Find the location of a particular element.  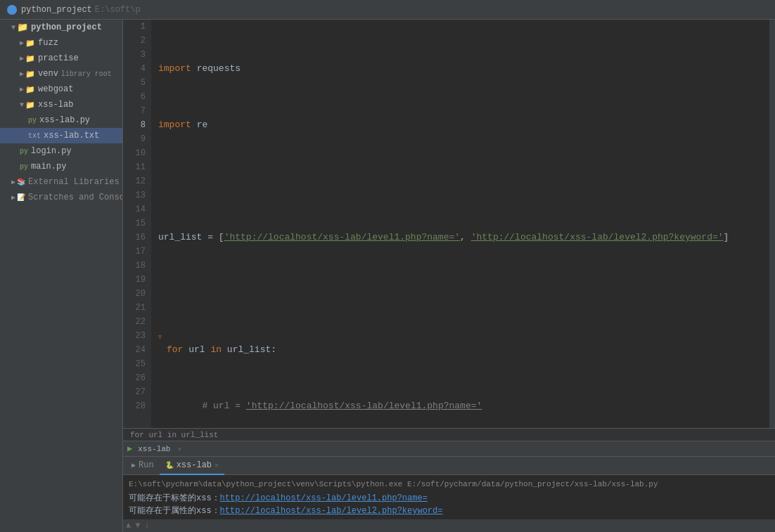

left-controls: ▲ ▼ ↓ is located at coordinates (138, 526).